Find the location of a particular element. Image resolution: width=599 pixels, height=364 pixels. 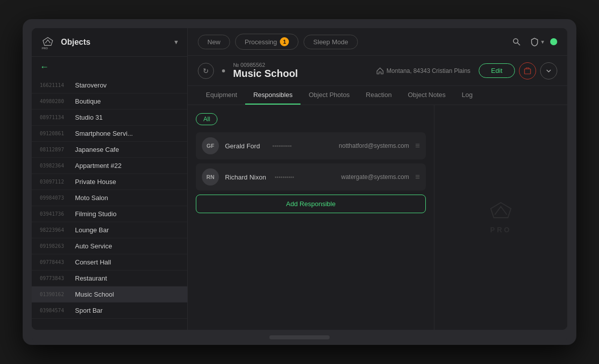

search-icon is located at coordinates (516, 42).